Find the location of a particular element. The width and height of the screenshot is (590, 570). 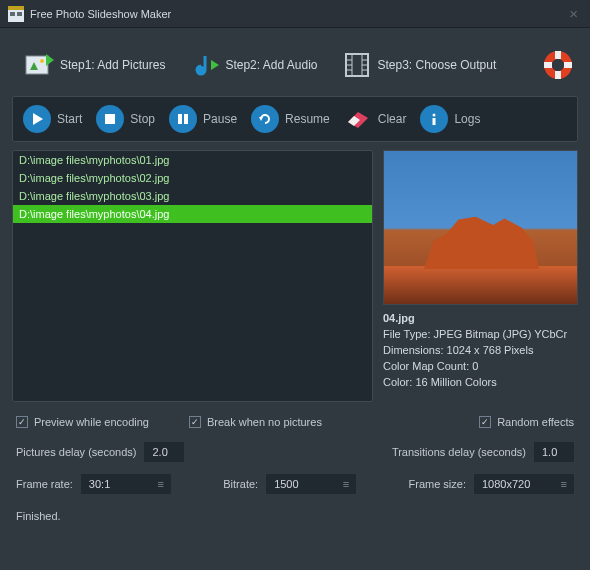

file-item: D:\image files\myphotos\03.jpg is located at coordinates (192, 196).